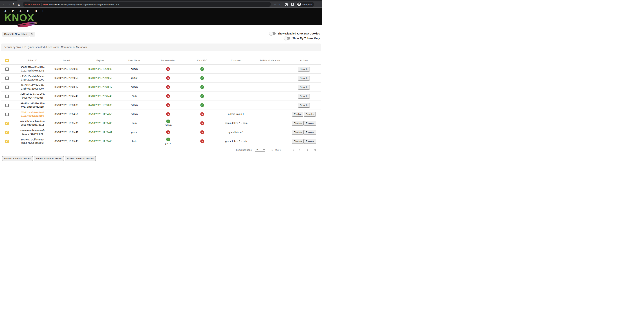 The image size is (644, 326). Describe the element at coordinates (66, 87) in the screenshot. I see `issued-time: 05/10/2023, 20:20:17` at that location.